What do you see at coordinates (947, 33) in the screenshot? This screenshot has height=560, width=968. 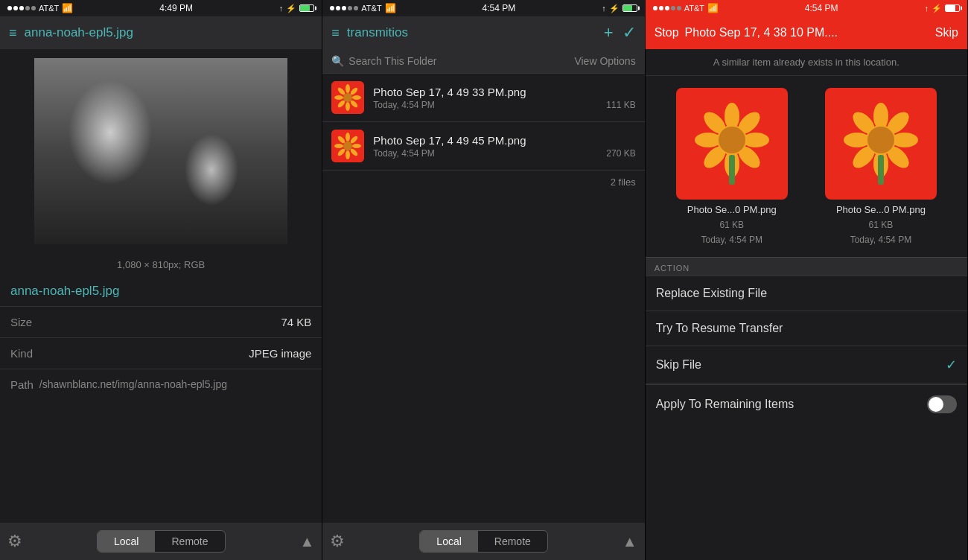 I see `skip-button: Skip` at bounding box center [947, 33].